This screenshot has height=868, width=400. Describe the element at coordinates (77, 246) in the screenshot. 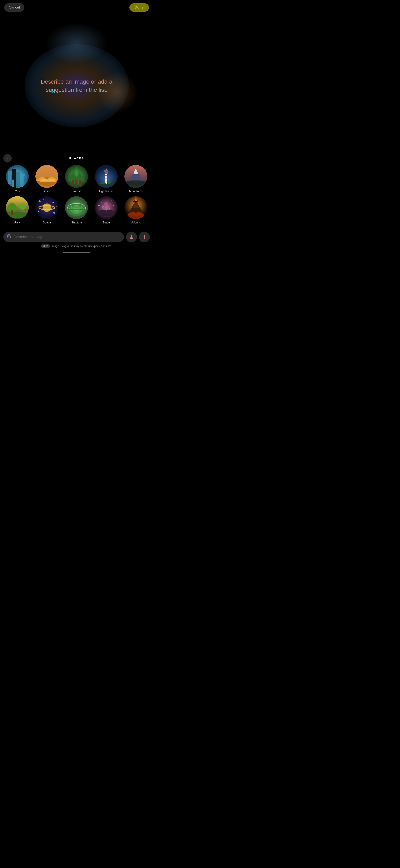

I see `beta-row: BETA Image Playground may create unexpec…` at that location.